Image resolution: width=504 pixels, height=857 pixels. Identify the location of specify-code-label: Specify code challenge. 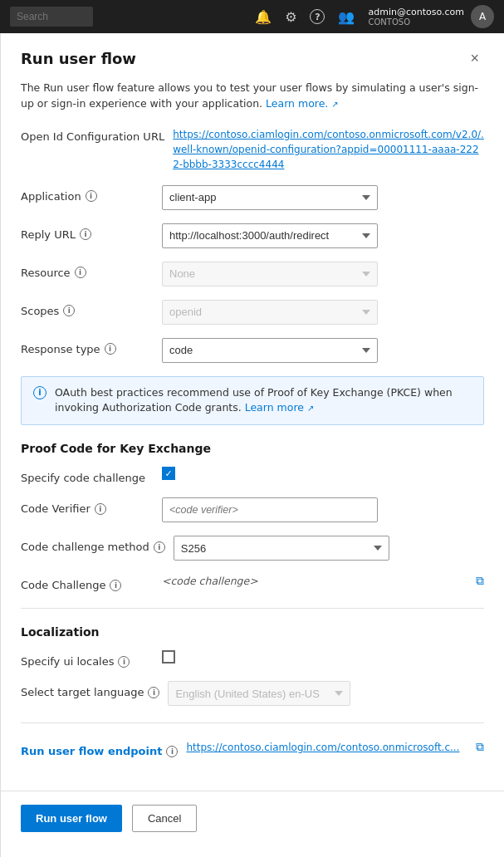
(87, 475).